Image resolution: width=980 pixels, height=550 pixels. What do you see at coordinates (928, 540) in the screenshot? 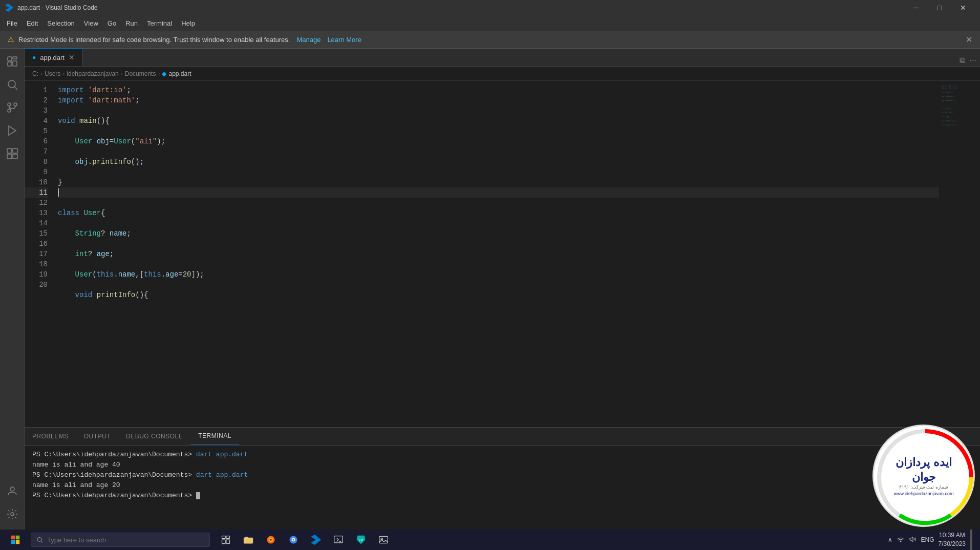
I see `language-indicator: ENG` at bounding box center [928, 540].